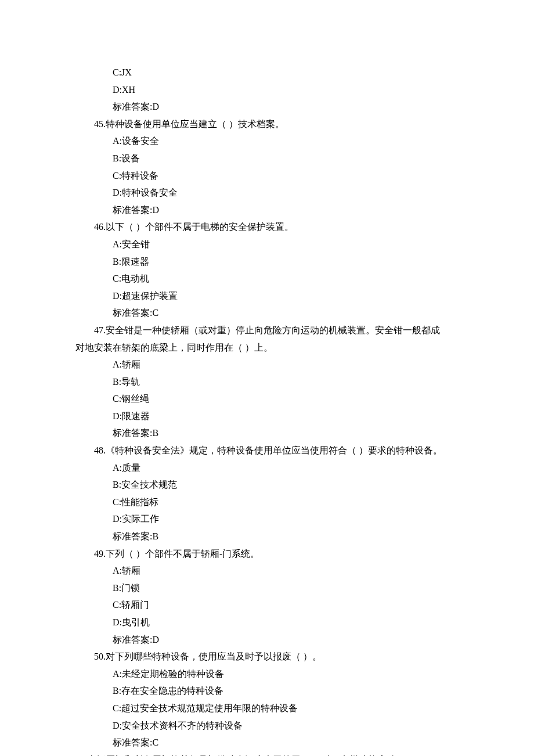 The image size is (534, 756). Describe the element at coordinates (195, 124) in the screenshot. I see `q45-text: 特种设备使用单位应当建立（ ）技术档案。` at that location.